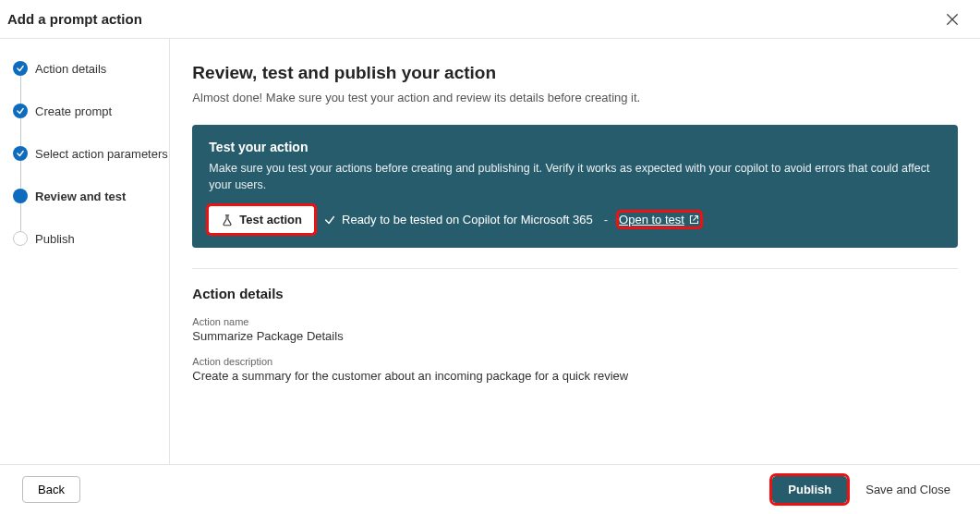  I want to click on checkmark-icon, so click(330, 220).